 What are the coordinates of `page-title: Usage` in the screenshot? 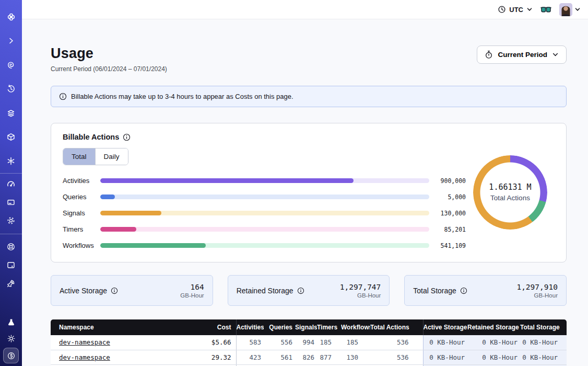 It's located at (109, 53).